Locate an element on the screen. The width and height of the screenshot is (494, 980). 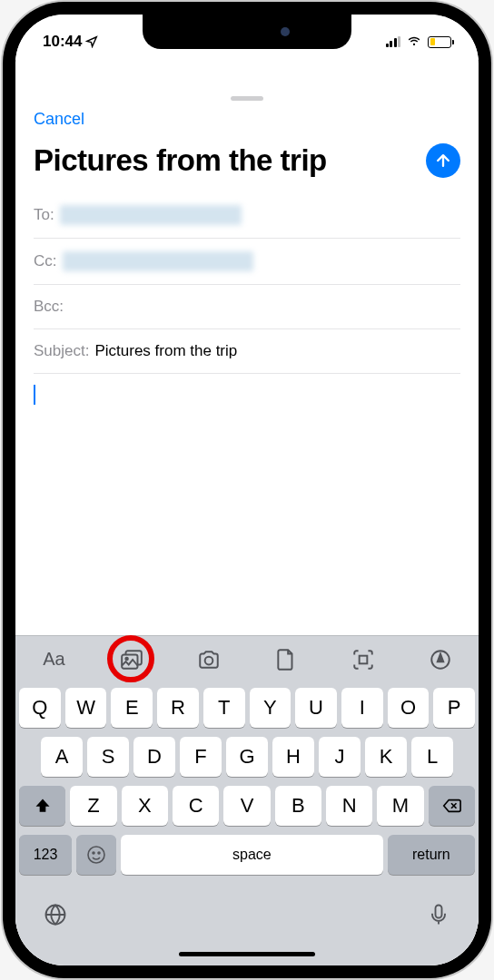
format-button: Aa is located at coordinates (54, 660).